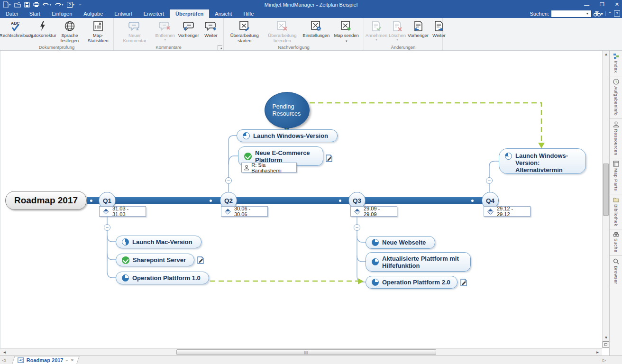 This screenshot has height=364, width=622. Describe the element at coordinates (211, 32) in the screenshot. I see `kommentar-weiter-button: Weiter` at that location.